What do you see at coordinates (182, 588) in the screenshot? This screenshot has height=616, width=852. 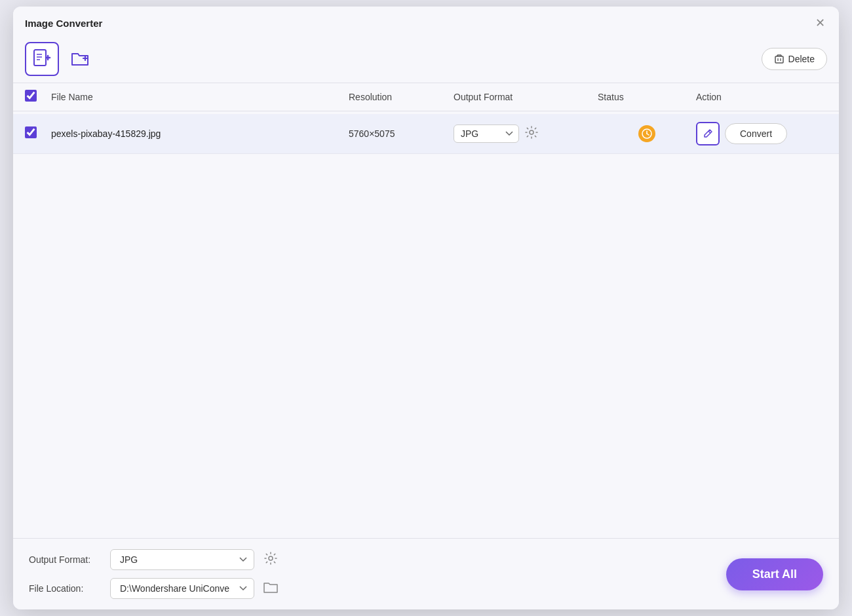 I see `file-location-select: D:\Wondershare UniConverter 15\Im` at bounding box center [182, 588].